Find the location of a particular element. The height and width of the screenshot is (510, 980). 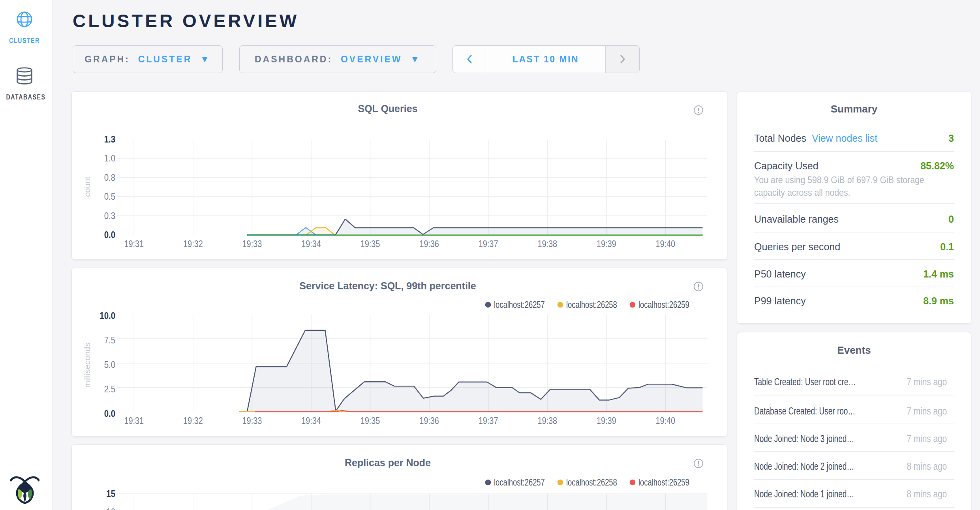

svg-text: milliseconds is located at coordinates (87, 365).